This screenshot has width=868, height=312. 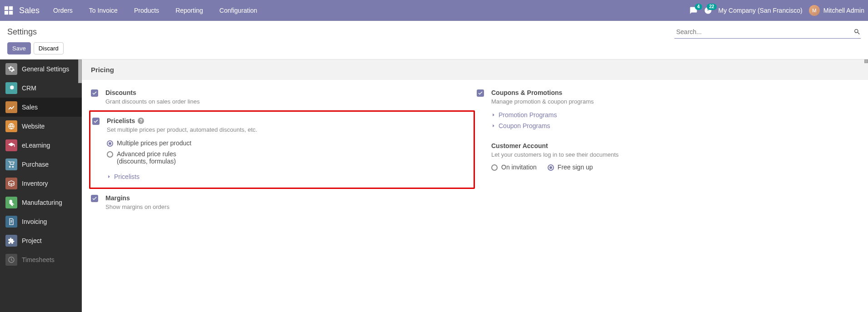 What do you see at coordinates (41, 183) in the screenshot?
I see `sidebar-item-inventory: Inventory` at bounding box center [41, 183].